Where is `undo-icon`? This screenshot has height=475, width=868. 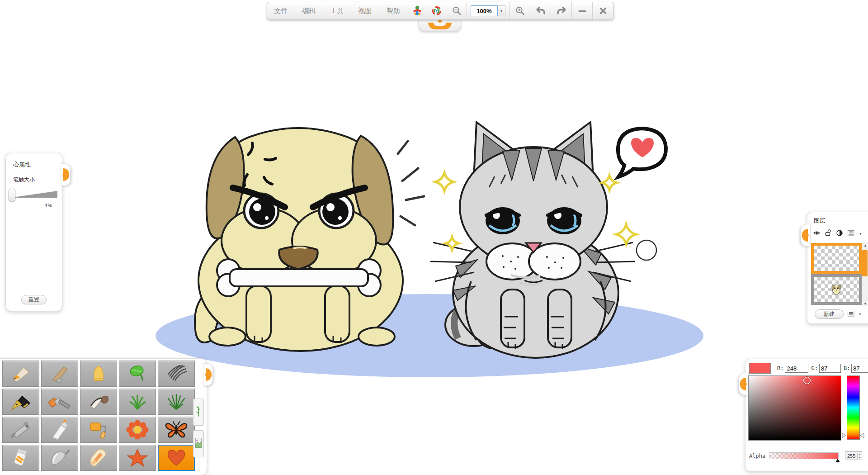 undo-icon is located at coordinates (541, 11).